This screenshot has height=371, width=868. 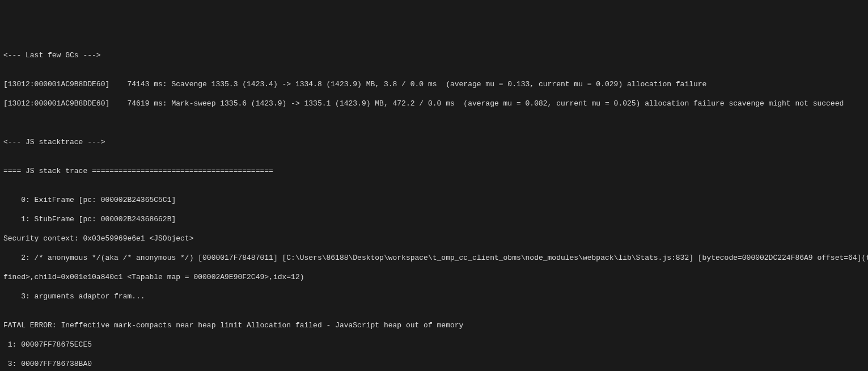 I want to click on js-stack-trace-divider: ==== JS stack trace ====================…, so click(x=434, y=171).